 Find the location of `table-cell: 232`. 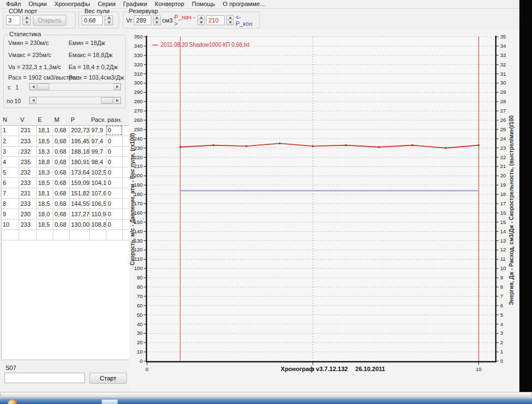

table-cell: 232 is located at coordinates (27, 172).